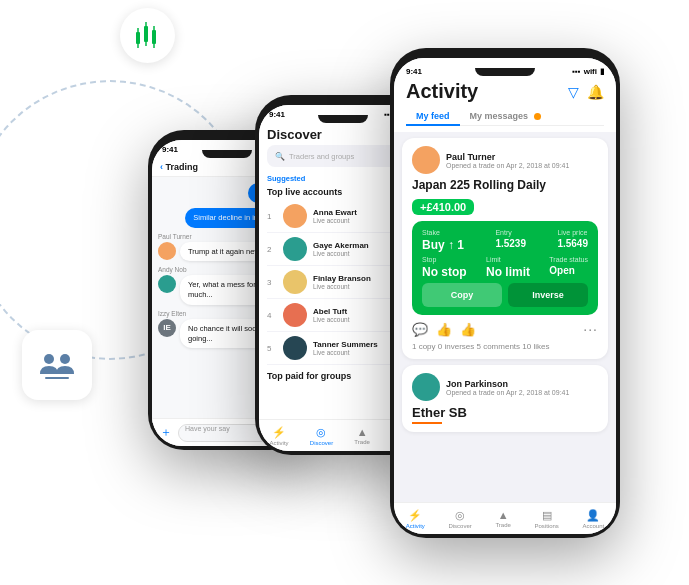  Describe the element at coordinates (593, 519) in the screenshot. I see `right-nav-account: 👤 Account` at that location.